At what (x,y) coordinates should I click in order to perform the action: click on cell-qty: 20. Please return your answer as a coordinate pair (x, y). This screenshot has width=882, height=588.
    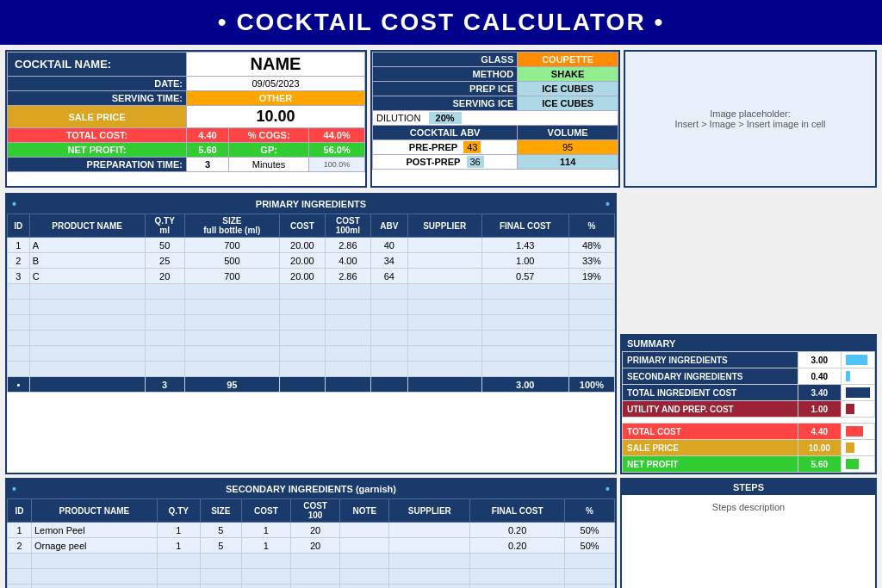
    Looking at the image, I should click on (165, 276).